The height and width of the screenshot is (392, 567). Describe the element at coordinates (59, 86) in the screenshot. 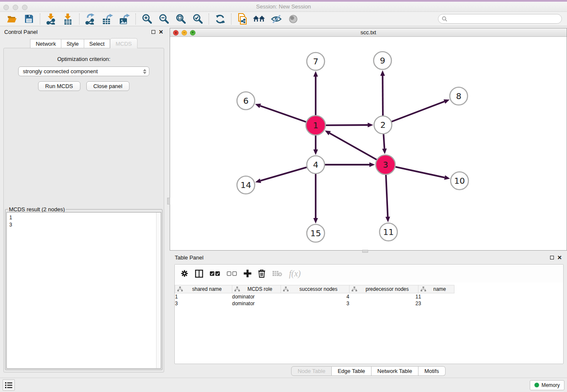

I see `run-mcds-button: Run MCDS` at that location.